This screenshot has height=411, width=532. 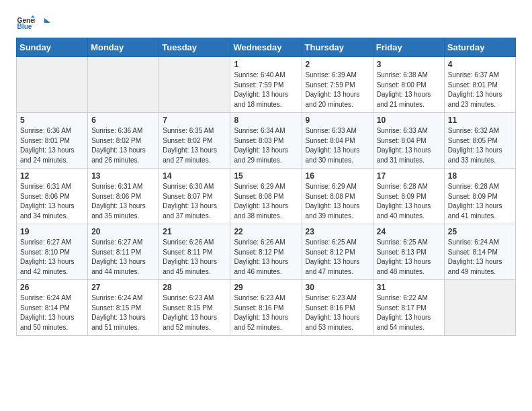 I want to click on calendar-cell: 8Sunrise: 6:34 AM Sunset: 8:03 PM Daylig…, so click(x=266, y=141).